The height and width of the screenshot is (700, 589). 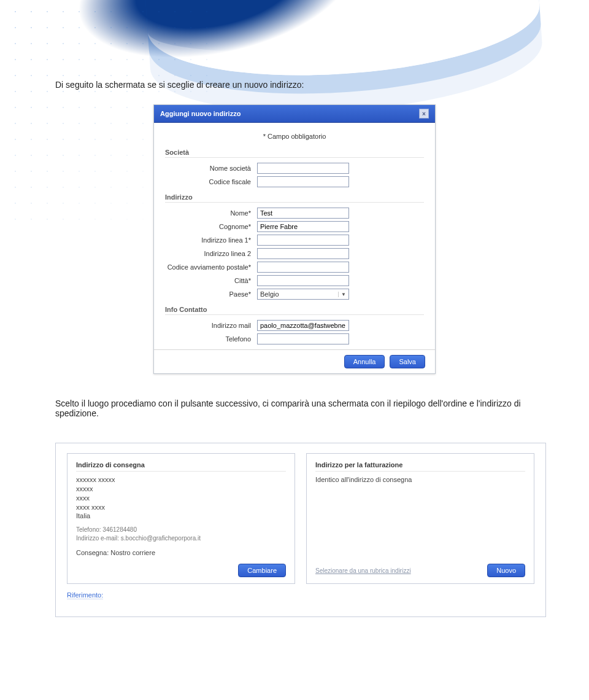 I want to click on label-paese: Paese*, so click(x=211, y=294).